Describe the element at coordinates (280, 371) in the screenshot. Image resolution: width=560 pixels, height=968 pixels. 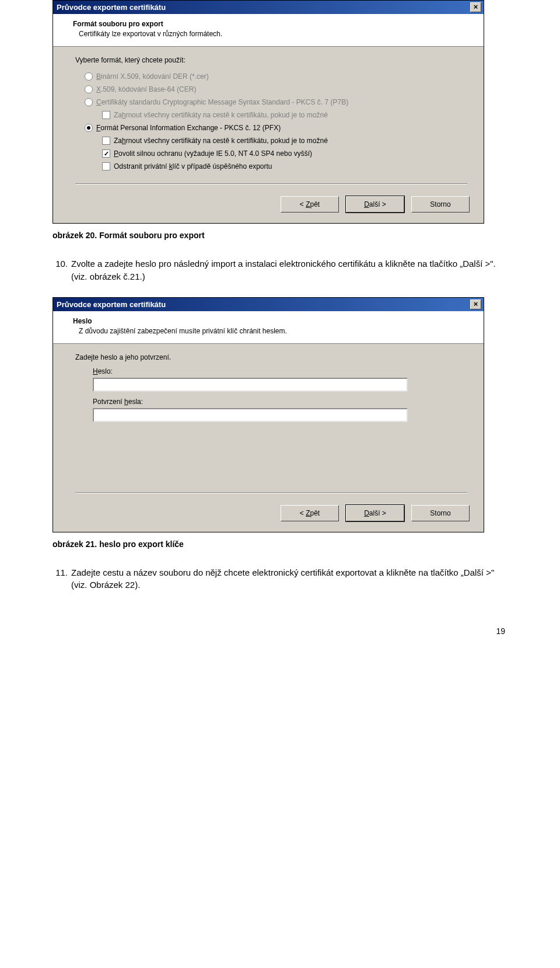
I see `password-label: Heslo:` at that location.